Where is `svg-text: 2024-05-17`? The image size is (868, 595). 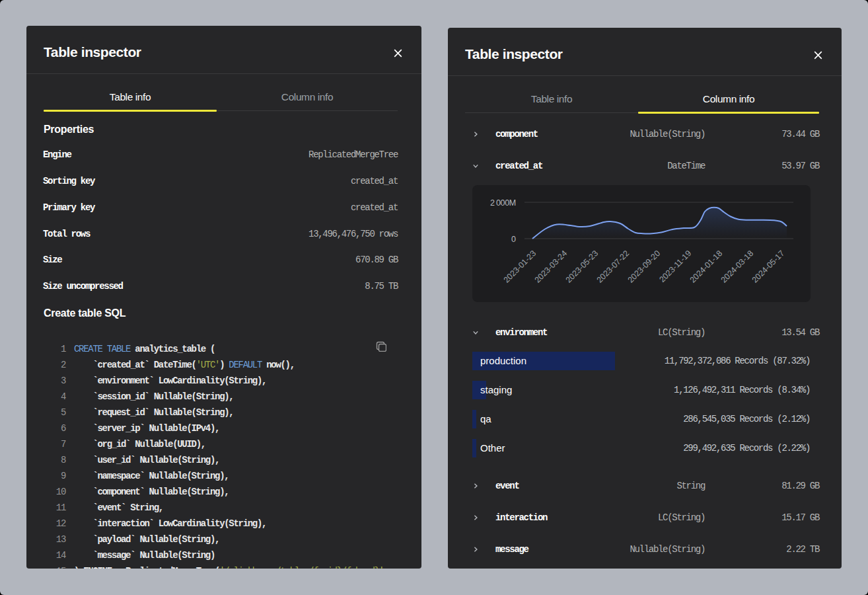
svg-text: 2024-05-17 is located at coordinates (769, 267).